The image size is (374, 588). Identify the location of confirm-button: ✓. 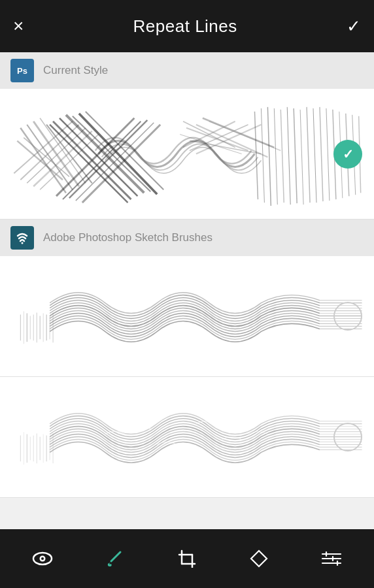
(354, 26).